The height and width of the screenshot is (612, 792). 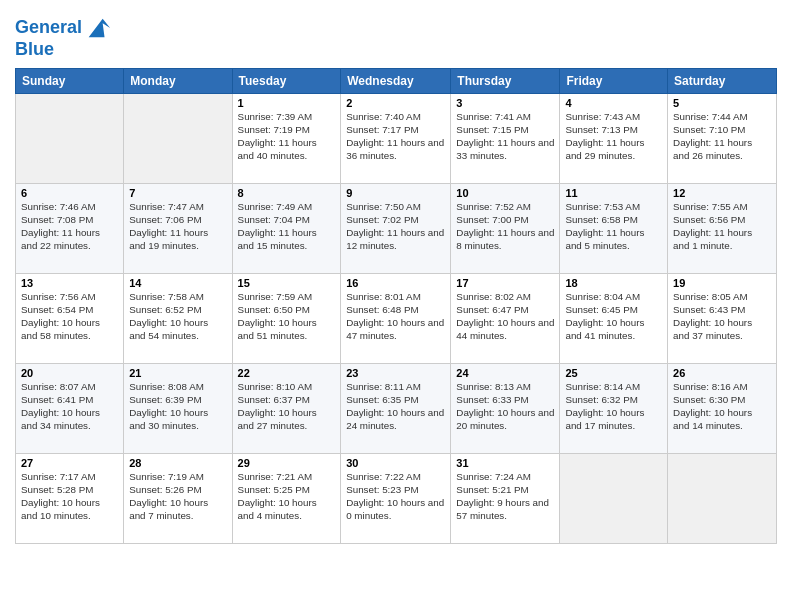 What do you see at coordinates (505, 103) in the screenshot?
I see `day-number: 3` at bounding box center [505, 103].